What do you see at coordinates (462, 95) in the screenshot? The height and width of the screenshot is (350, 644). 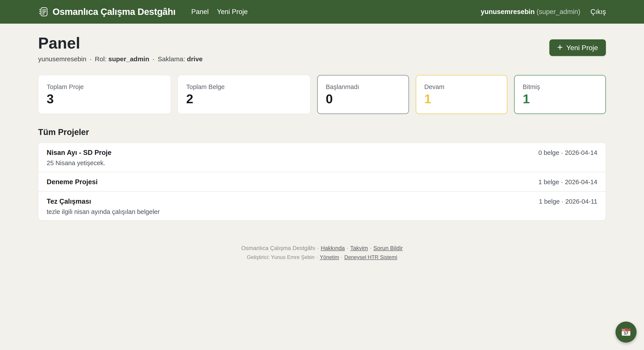 I see `stat-card-in-progress: Devam 1` at bounding box center [462, 95].